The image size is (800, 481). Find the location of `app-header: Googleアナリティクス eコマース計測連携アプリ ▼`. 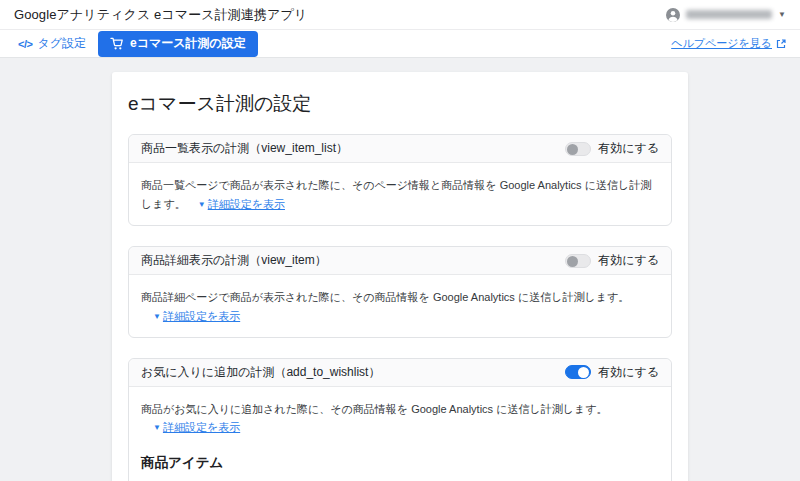

app-header: Googleアナリティクス eコマース計測連携アプリ ▼ is located at coordinates (400, 15).